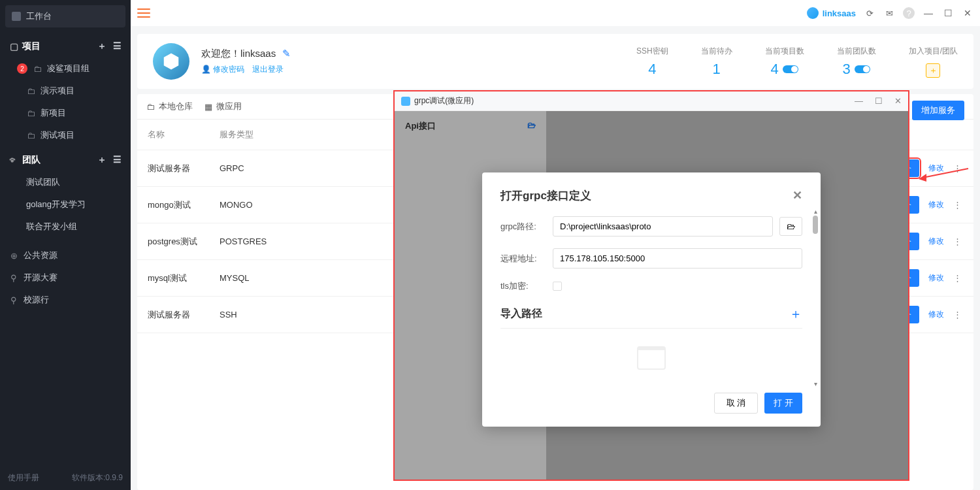 This screenshot has height=490, width=980. I want to click on sidebar-item-project: 🗀演示项目, so click(65, 91).